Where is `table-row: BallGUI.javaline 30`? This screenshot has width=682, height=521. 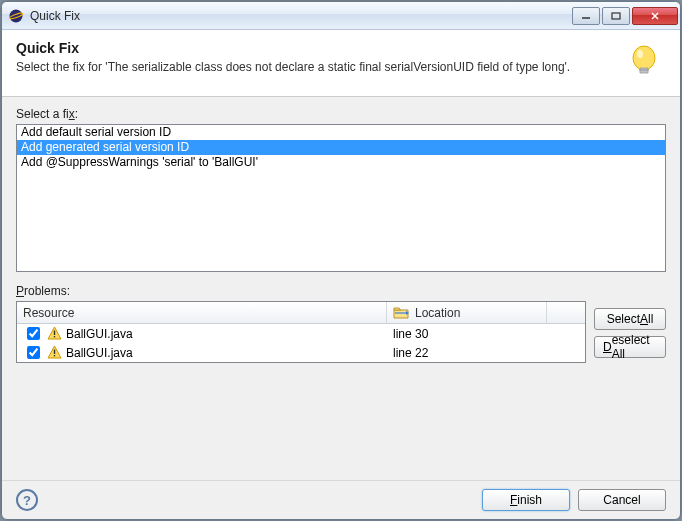 table-row: BallGUI.javaline 30 is located at coordinates (301, 334).